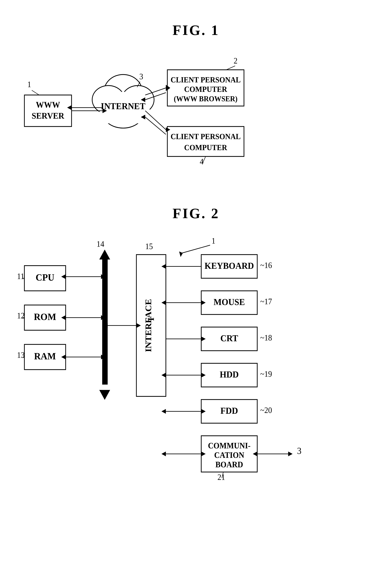 This screenshot has height=576, width=392. I want to click on svg-text: WWW, so click(48, 105).